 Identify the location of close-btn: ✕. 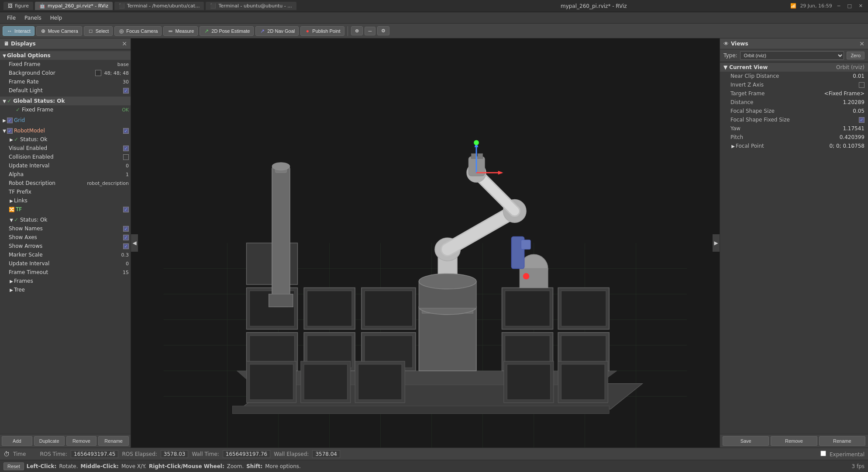
(861, 6).